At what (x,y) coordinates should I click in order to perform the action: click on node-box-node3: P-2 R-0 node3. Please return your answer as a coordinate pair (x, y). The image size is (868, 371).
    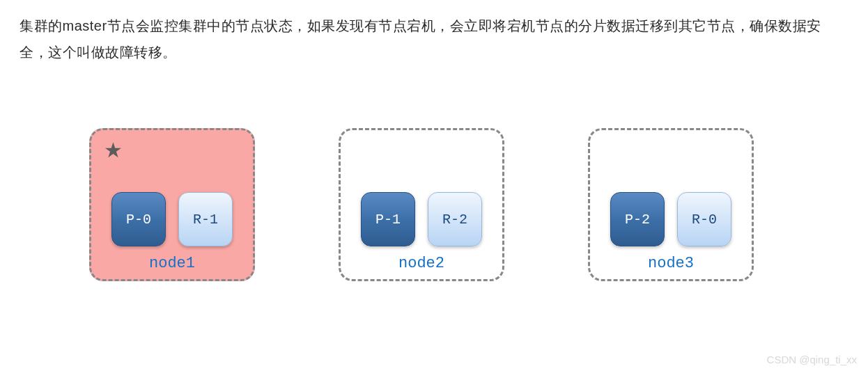
    Looking at the image, I should click on (671, 205).